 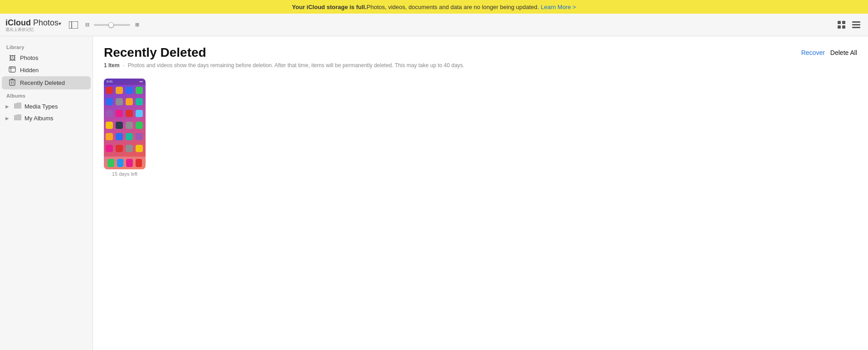 What do you see at coordinates (12, 70) in the screenshot?
I see `hidden-sidebar-icon` at bounding box center [12, 70].